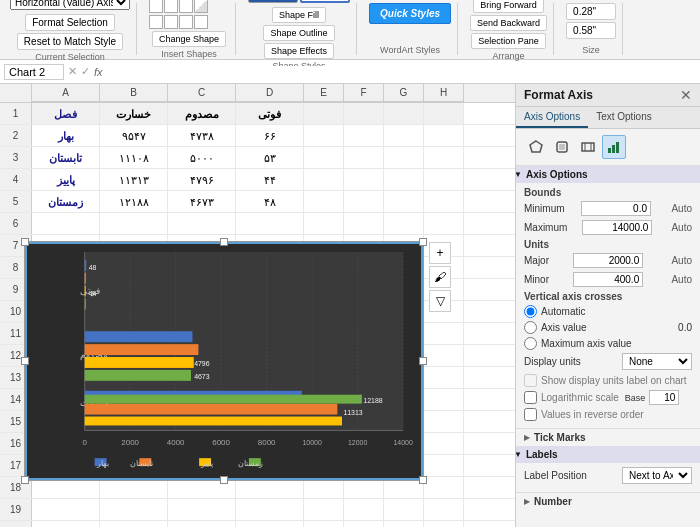 The image size is (700, 527). What do you see at coordinates (608, 260) in the screenshot?
I see `major-input` at bounding box center [608, 260].